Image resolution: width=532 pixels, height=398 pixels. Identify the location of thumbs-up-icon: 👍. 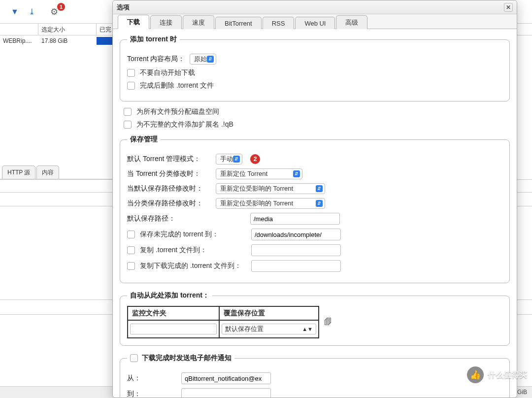
(475, 375).